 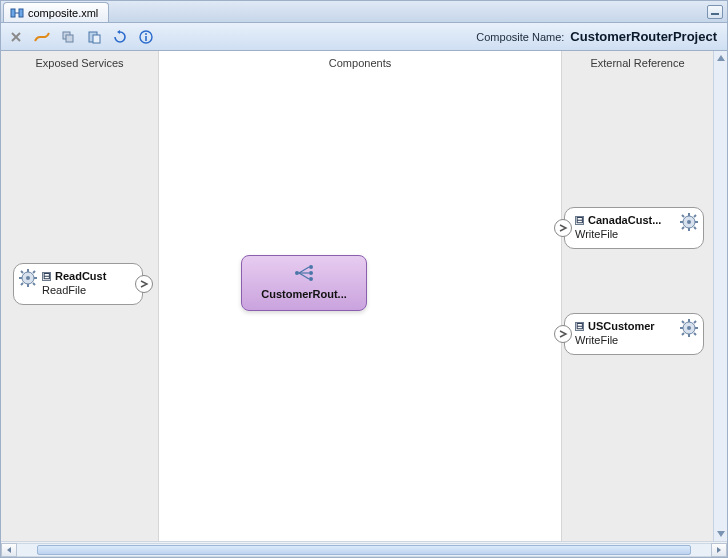 What do you see at coordinates (364, 550) in the screenshot?
I see `scrollbar-track` at bounding box center [364, 550].